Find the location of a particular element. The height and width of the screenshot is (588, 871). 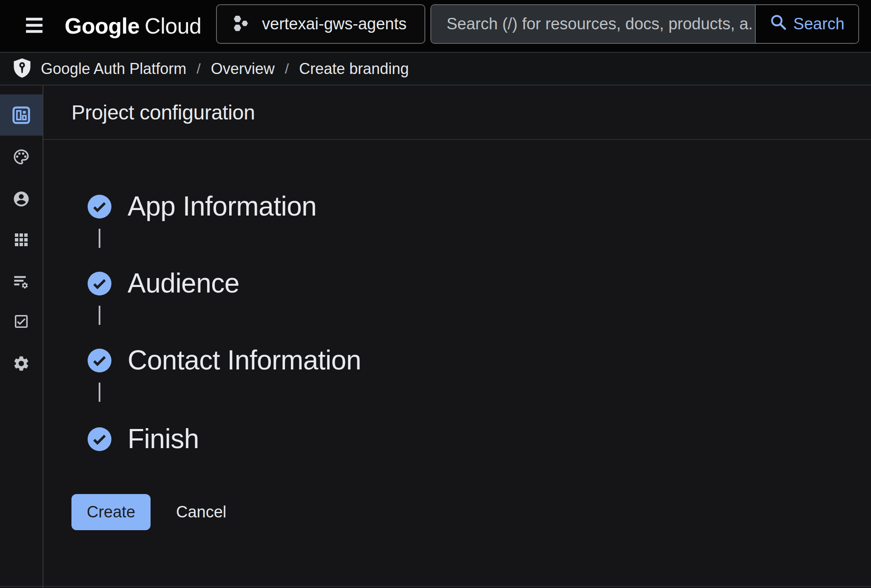

nav-item-data-access is located at coordinates (21, 281).